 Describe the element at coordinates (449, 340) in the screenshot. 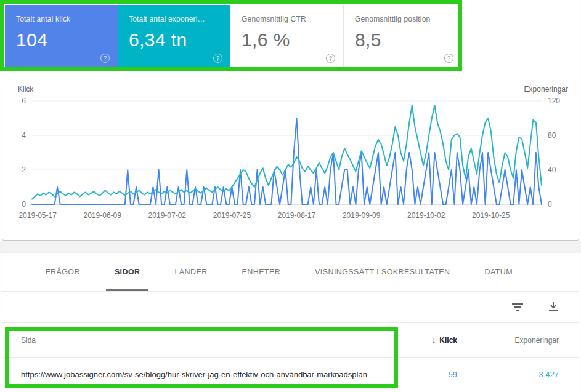

I see `column-header-klick-label: Klick` at that location.